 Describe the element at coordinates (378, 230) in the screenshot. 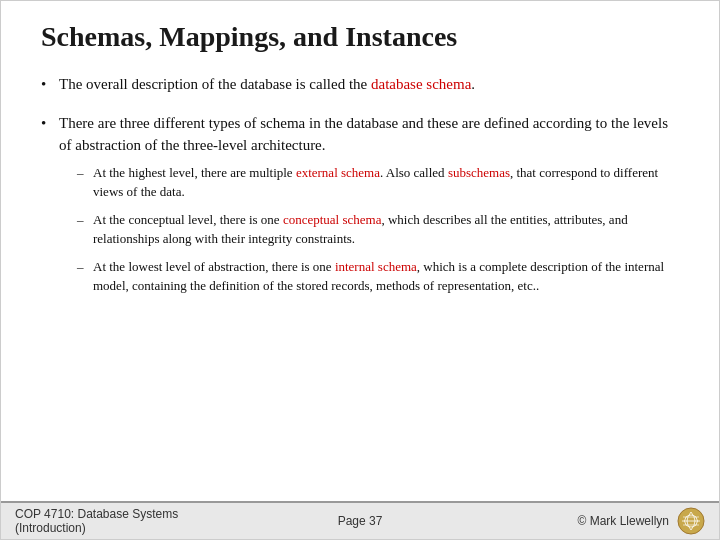

I see `sub-bullet-2: – At the conceptual level, there is one …` at that location.